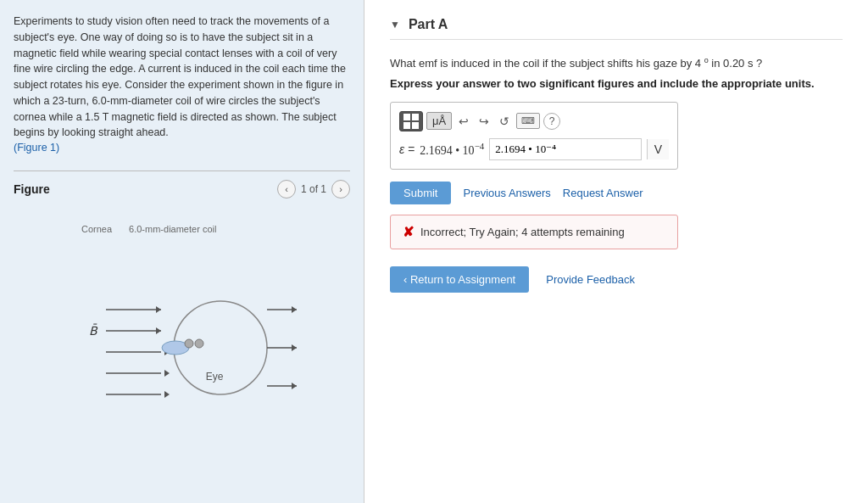 This screenshot has width=868, height=503. Describe the element at coordinates (590, 280) in the screenshot. I see `provide-feedback-button: Provide Feedback` at that location.